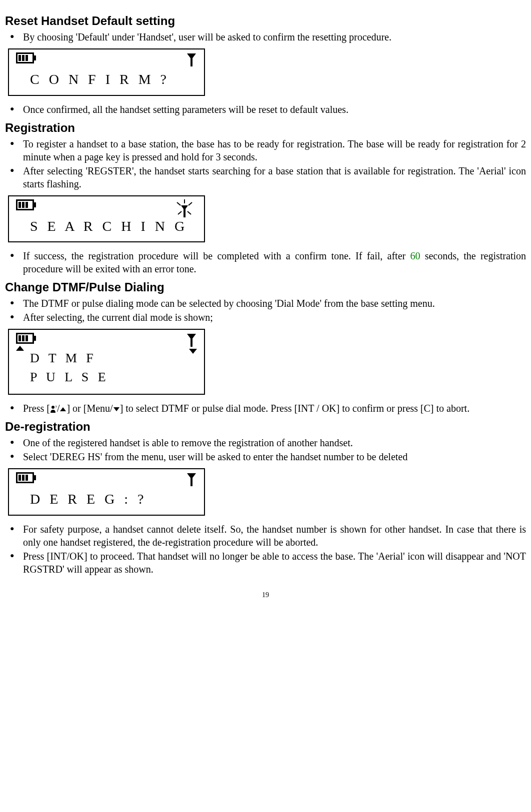 This screenshot has width=531, height=812. Describe the element at coordinates (266, 427) in the screenshot. I see `heading-dereg: De-registration` at that location.